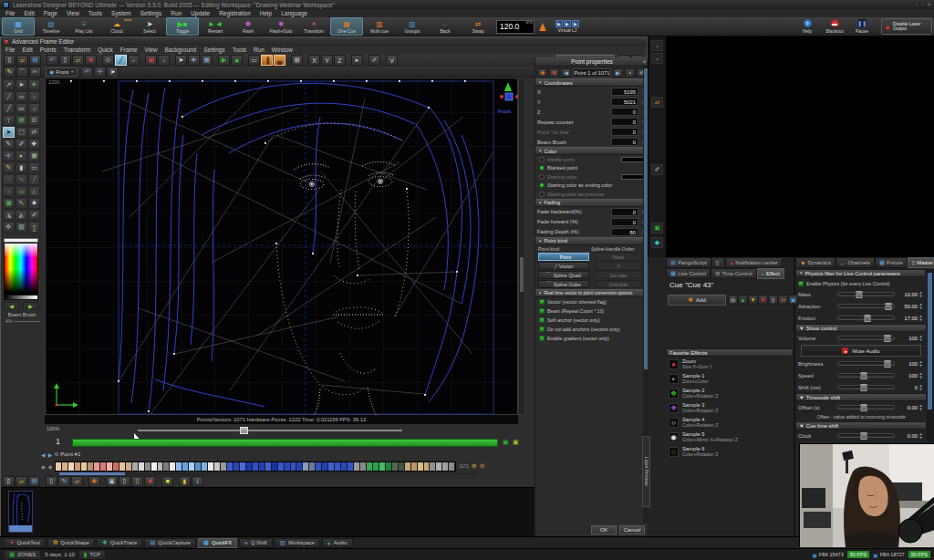  What do you see at coordinates (18, 26) in the screenshot?
I see `toolbar-button: ▦ Grid` at bounding box center [18, 26].